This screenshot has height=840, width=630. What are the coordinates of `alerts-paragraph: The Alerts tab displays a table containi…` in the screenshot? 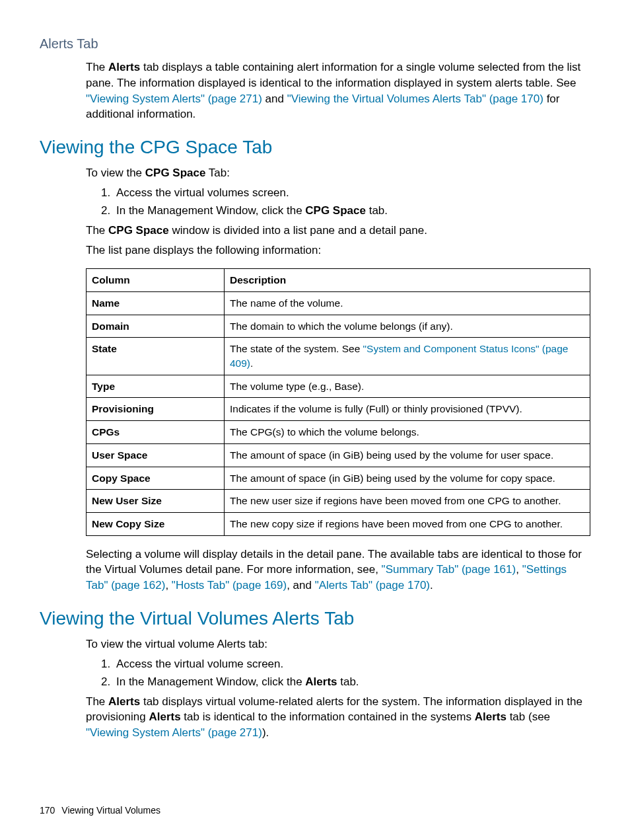 It's located at (338, 91).